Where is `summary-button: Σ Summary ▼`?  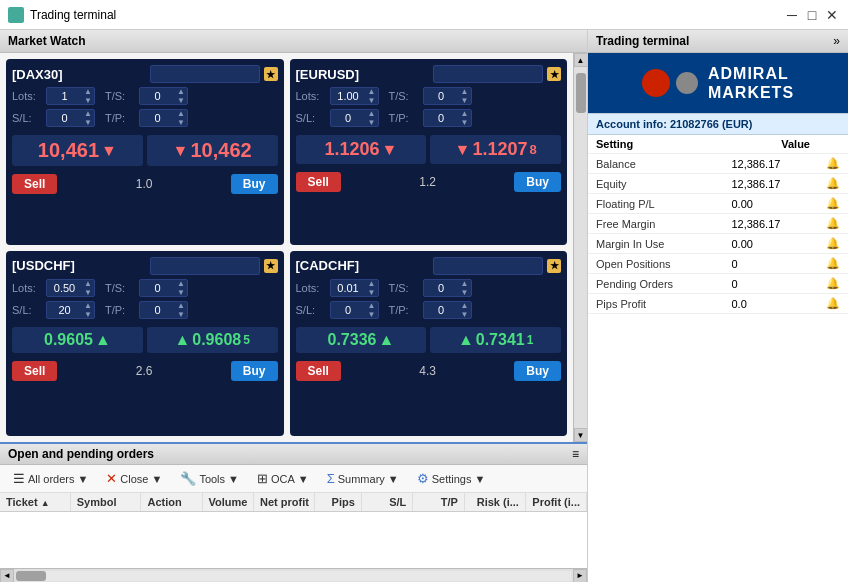
summary-button: Σ Summary ▼ is located at coordinates (363, 478).